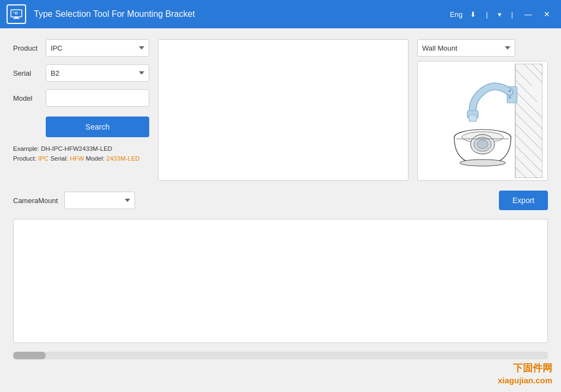  I want to click on scrollbar, so click(280, 356).